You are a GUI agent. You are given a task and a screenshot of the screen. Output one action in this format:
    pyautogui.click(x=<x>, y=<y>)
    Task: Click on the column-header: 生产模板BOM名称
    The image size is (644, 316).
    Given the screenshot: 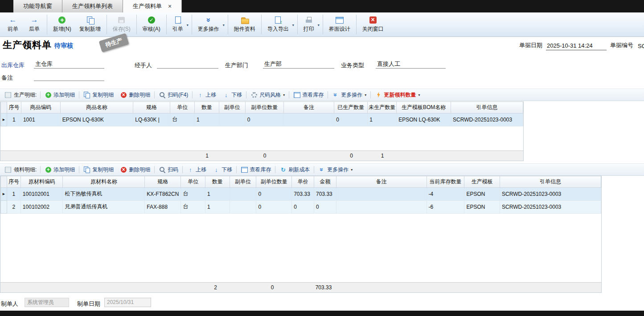 What is the action you would take?
    pyautogui.click(x=424, y=108)
    